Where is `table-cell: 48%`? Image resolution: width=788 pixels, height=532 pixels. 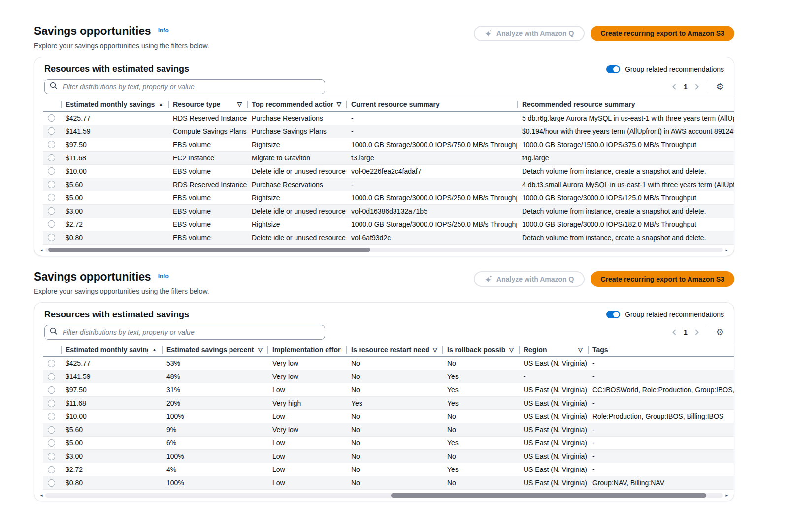
table-cell: 48% is located at coordinates (215, 377).